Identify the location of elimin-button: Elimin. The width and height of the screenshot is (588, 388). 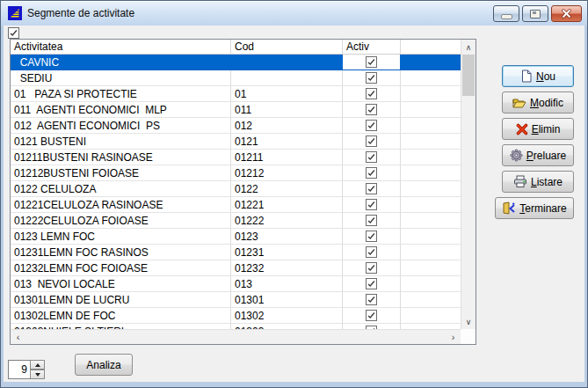
(538, 128).